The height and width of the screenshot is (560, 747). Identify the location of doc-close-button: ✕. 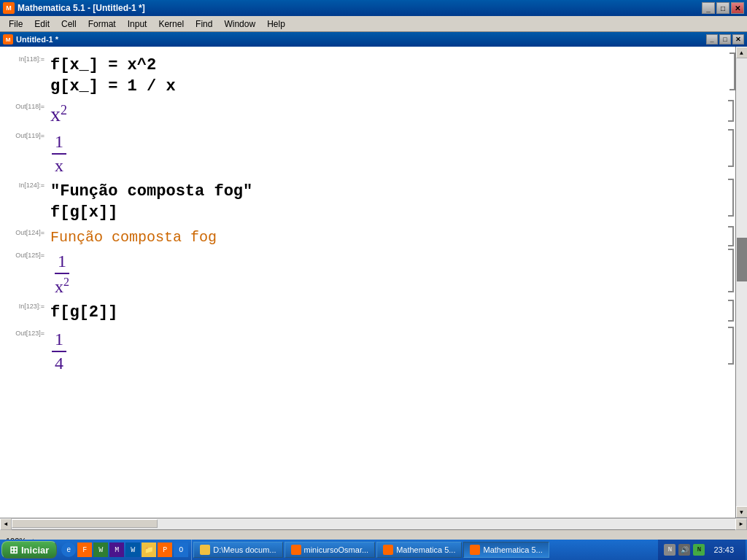
(738, 39).